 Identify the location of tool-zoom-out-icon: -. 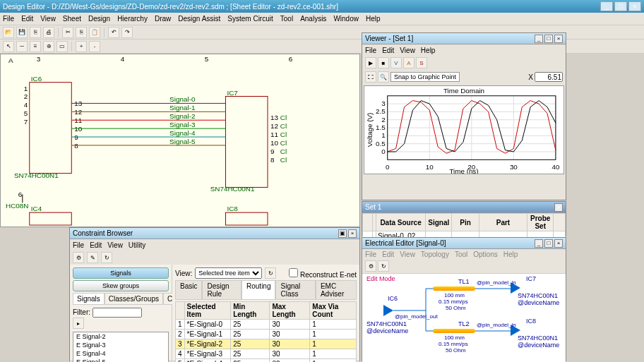
(95, 47).